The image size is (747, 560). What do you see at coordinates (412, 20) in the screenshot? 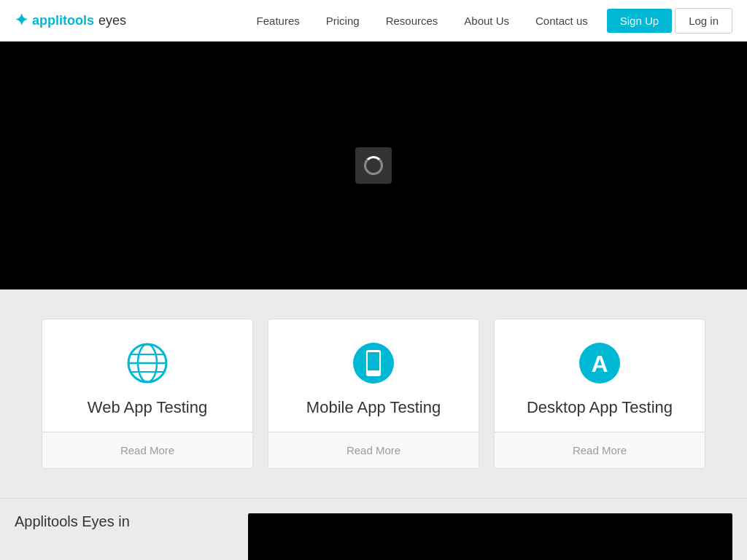
I see `nav-resources: Resources` at bounding box center [412, 20].